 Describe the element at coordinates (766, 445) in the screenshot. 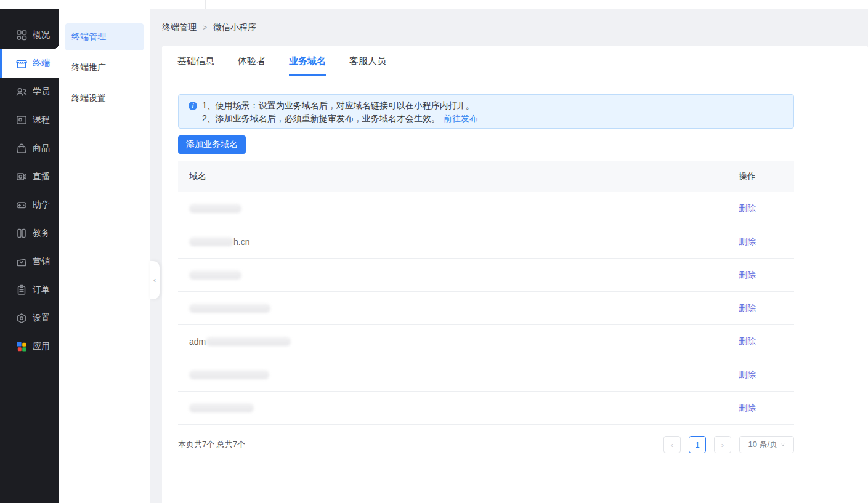

I see `page-size-select: 10 条/页 ∨` at that location.